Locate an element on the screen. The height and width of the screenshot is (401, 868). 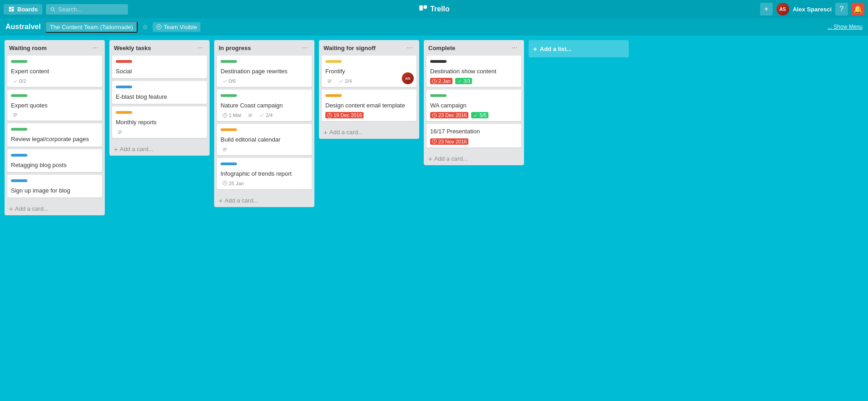
visibility-button: Team Visible is located at coordinates (177, 27).